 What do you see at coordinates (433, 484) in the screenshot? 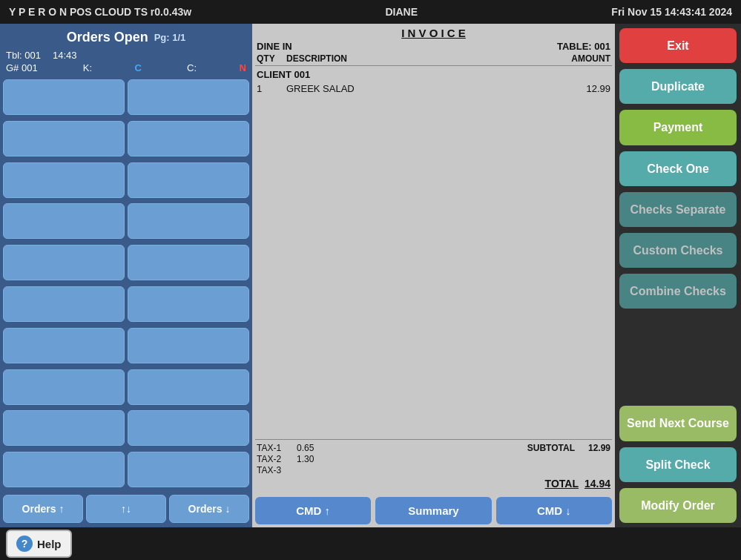
I see `total-row: TOTAL 14.94` at bounding box center [433, 484].